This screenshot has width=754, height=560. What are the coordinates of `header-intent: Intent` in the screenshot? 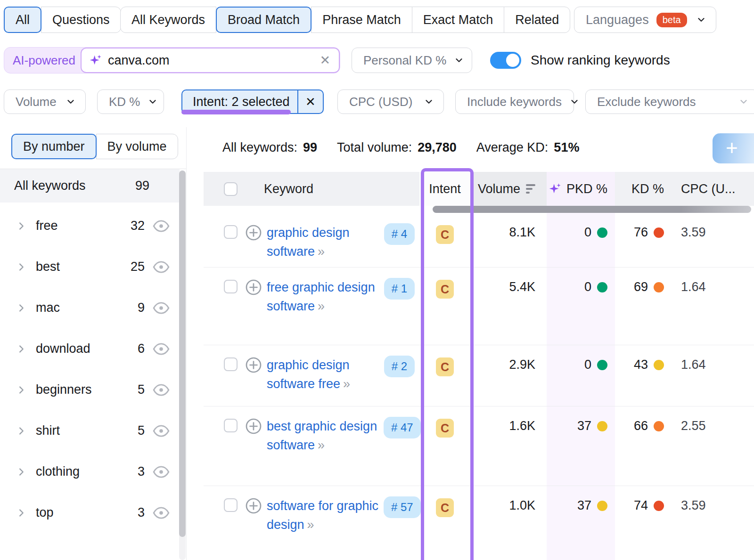 It's located at (445, 189).